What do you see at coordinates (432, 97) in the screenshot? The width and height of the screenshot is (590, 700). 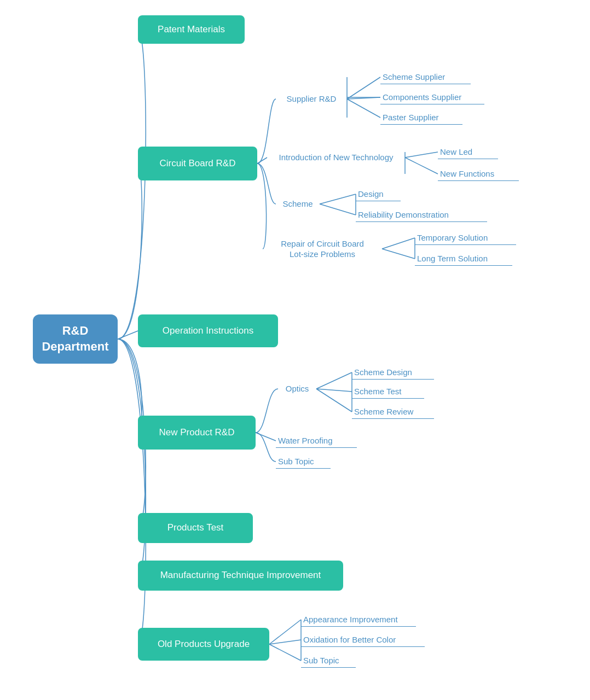 I see `components-supplier-node: Components Supplier` at bounding box center [432, 97].